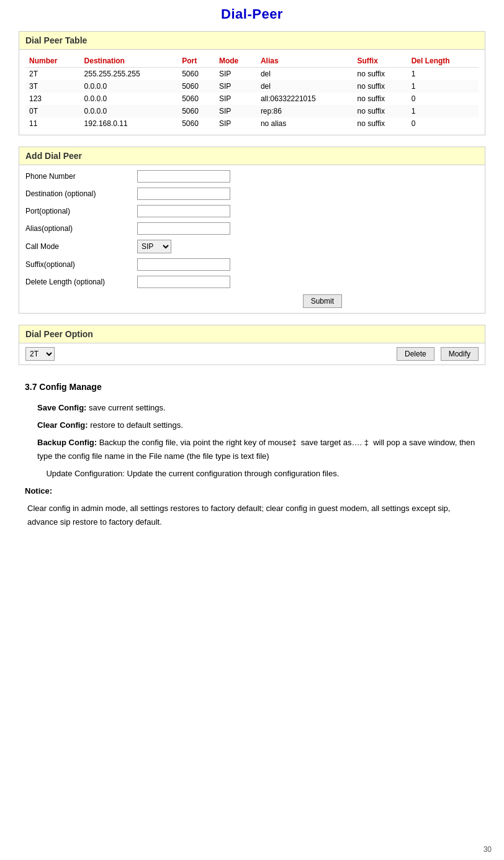 This screenshot has width=504, height=860. Describe the element at coordinates (184, 229) in the screenshot. I see `alias-input-wrap` at that location.